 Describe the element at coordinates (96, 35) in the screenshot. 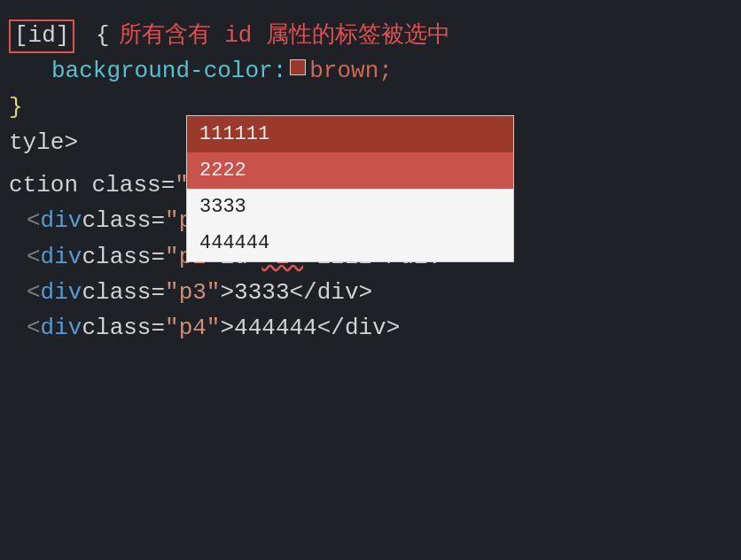

I see `brace-open: {` at that location.